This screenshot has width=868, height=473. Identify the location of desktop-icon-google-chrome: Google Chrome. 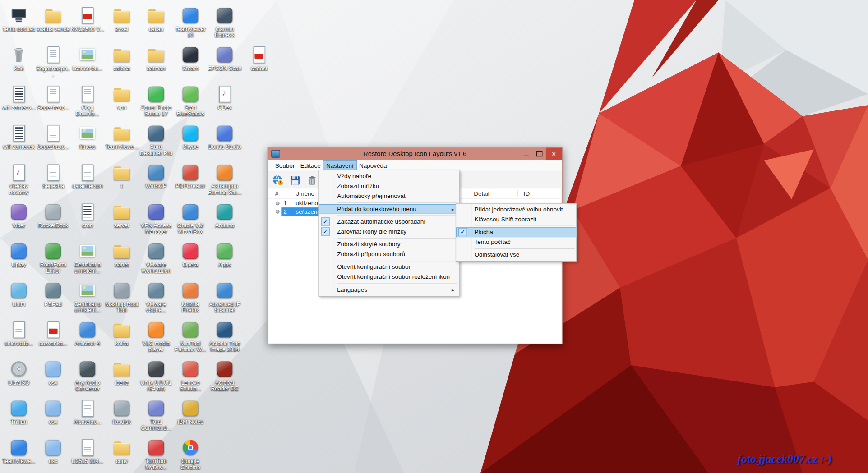
(190, 455).